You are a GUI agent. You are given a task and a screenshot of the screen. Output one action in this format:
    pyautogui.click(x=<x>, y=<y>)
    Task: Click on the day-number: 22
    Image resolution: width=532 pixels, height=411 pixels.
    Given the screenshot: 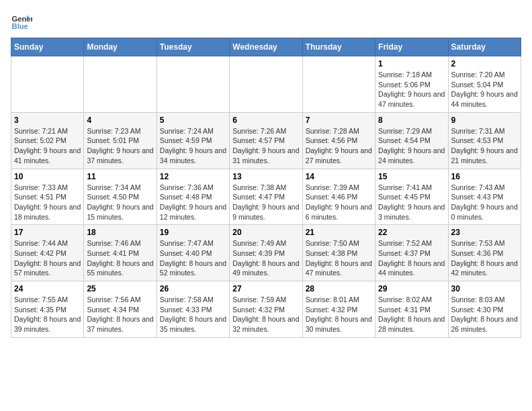 What is the action you would take?
    pyautogui.click(x=411, y=232)
    